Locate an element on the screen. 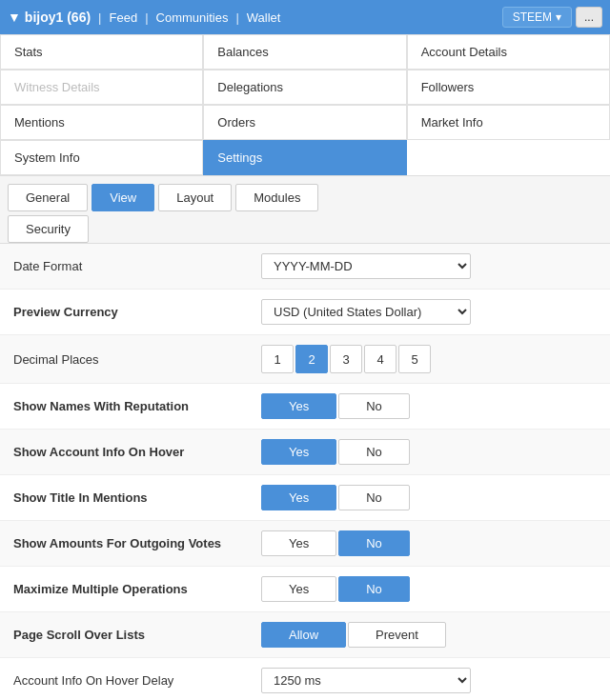 The image size is (610, 700). tab-account-details: Account Details is located at coordinates (509, 51).